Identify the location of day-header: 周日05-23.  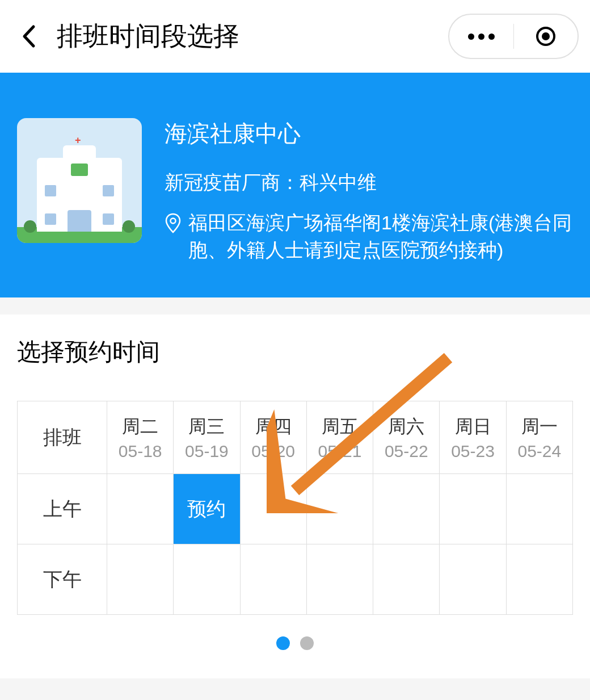
(473, 438).